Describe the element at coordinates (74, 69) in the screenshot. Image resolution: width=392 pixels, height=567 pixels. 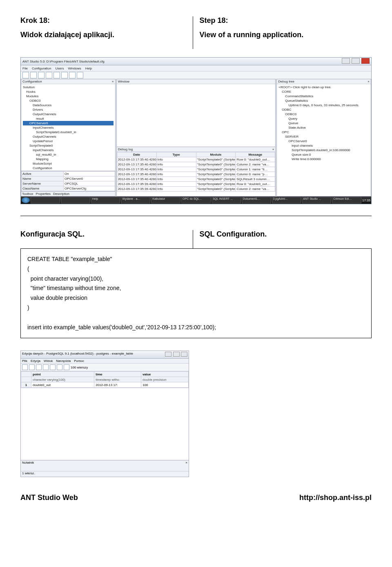
I see `menu-item: Windows` at that location.